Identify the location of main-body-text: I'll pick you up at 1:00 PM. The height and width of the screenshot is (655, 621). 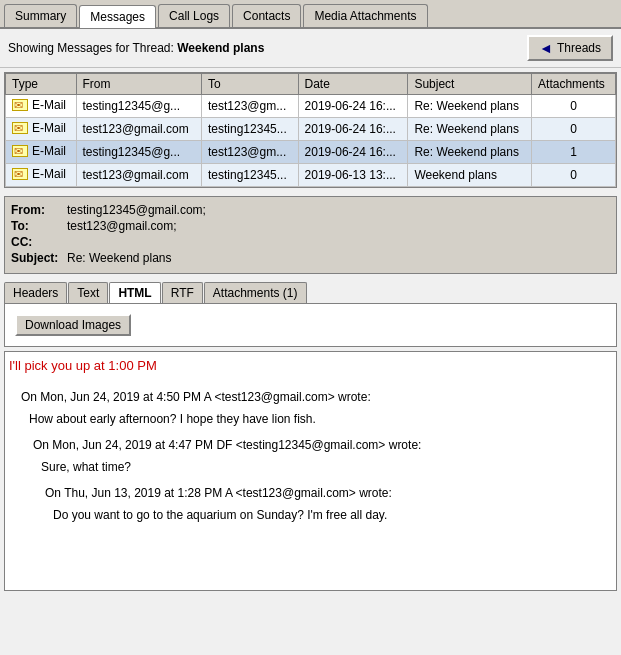
(310, 366).